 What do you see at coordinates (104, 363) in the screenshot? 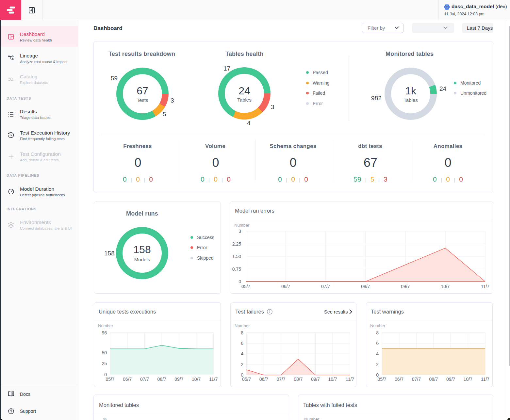
I see `svg-text: 25` at bounding box center [104, 363].